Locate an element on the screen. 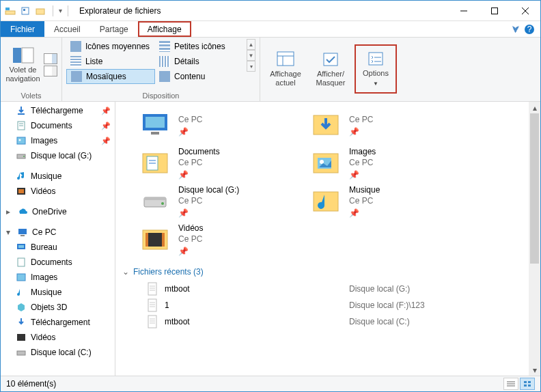 This screenshot has height=392, width=541. recent-section-header: ⌄ Fichiers récents (3) is located at coordinates (328, 271).